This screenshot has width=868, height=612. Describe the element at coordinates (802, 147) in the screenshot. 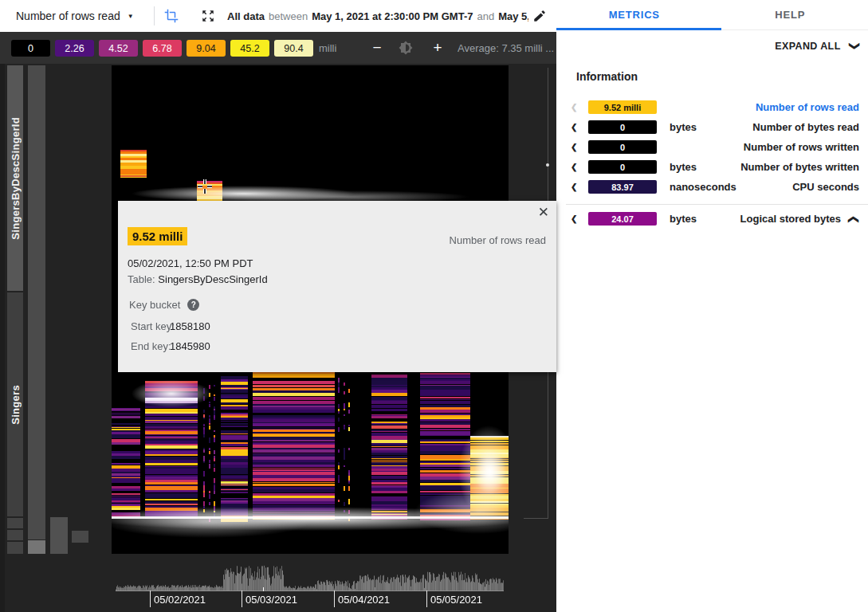

I see `metric-label: Number of rows written` at that location.